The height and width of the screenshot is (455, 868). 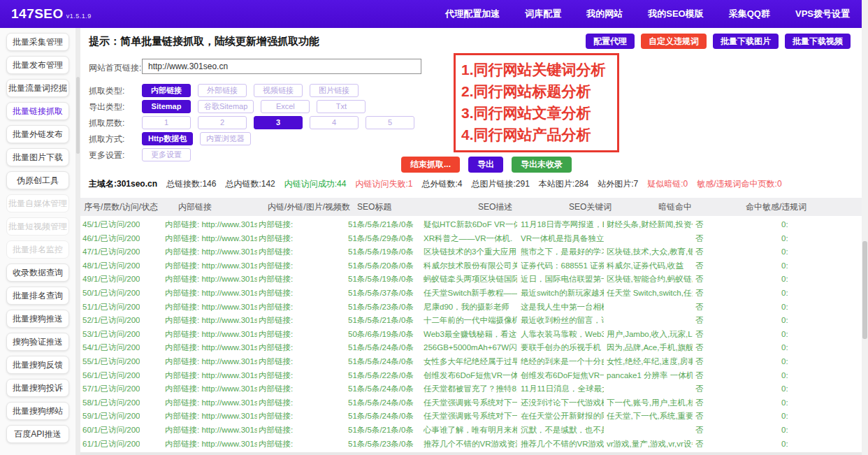 What do you see at coordinates (746, 41) in the screenshot?
I see `quick-button: 批量下载图片` at bounding box center [746, 41].